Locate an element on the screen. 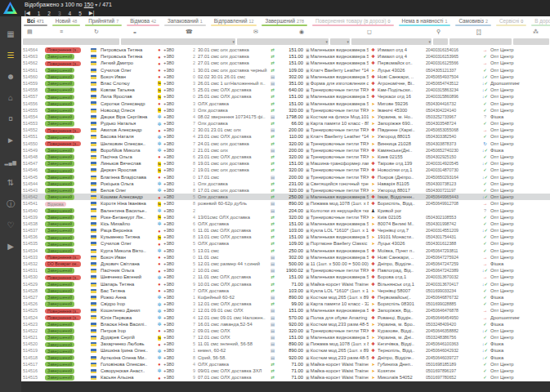 This screenshot has width=550, height=392. tab-повернення-товару-в-дорозі-: Повернення товару (в дорозі)0 is located at coordinates (353, 21).